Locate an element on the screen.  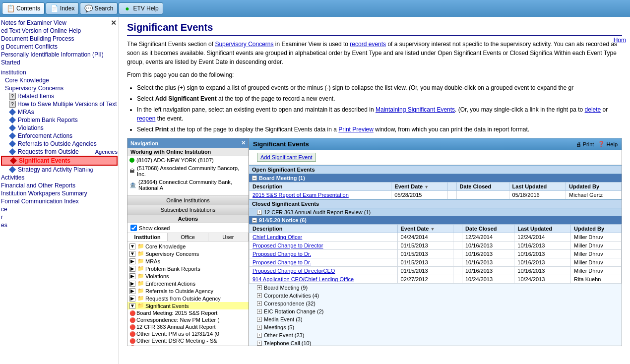
closed-link-5: Proposed Change of DirectorCEO is located at coordinates (294, 271).